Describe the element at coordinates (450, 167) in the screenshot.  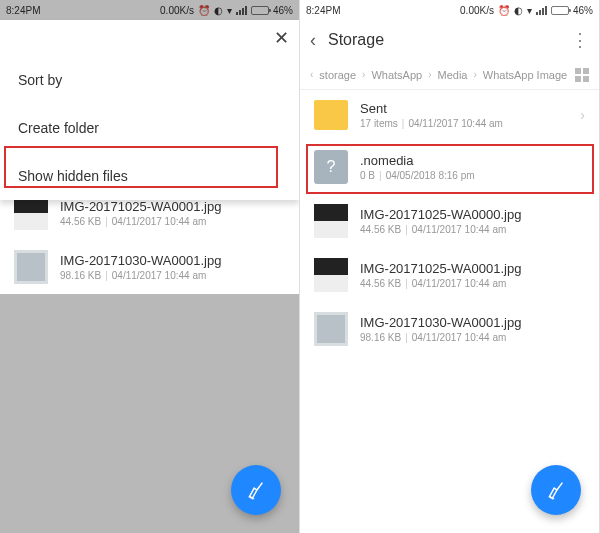
I see `file-row-nomedia: ? .nomedia 0 B|04/05/2018 8:16 pm` at that location.